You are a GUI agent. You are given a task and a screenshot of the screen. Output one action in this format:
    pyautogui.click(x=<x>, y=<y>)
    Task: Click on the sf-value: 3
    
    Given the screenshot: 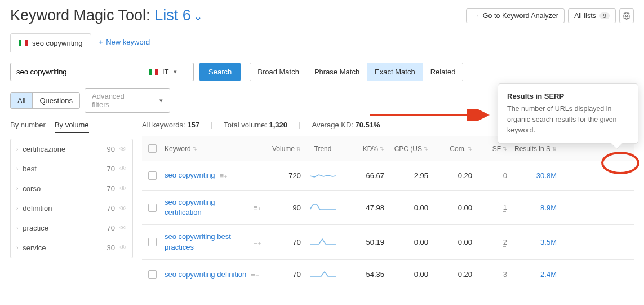 What is the action you would take?
    pyautogui.click(x=505, y=275)
    